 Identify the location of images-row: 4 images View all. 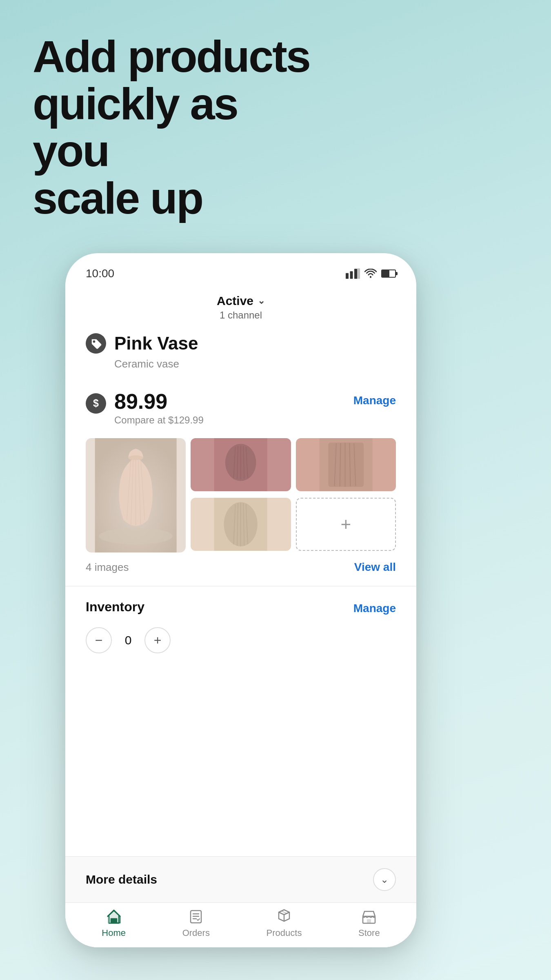
(241, 567).